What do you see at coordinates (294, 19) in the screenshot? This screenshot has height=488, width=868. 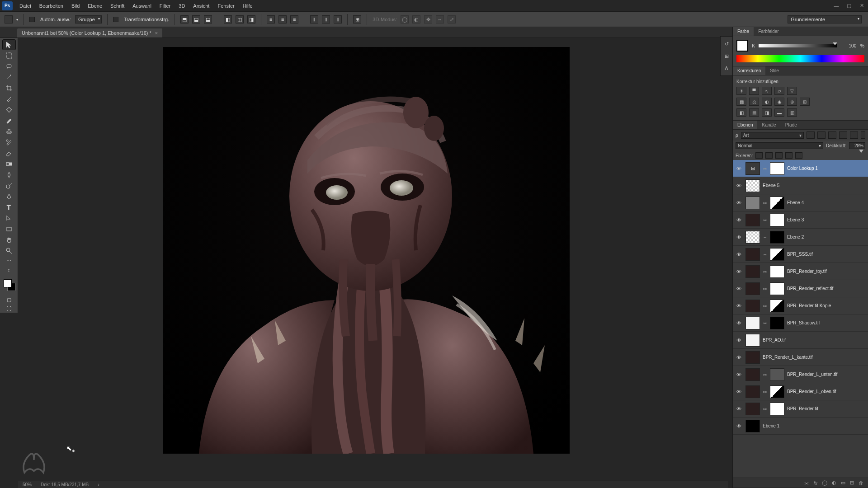 I see `distribute-bottom-icon: ≡` at bounding box center [294, 19].